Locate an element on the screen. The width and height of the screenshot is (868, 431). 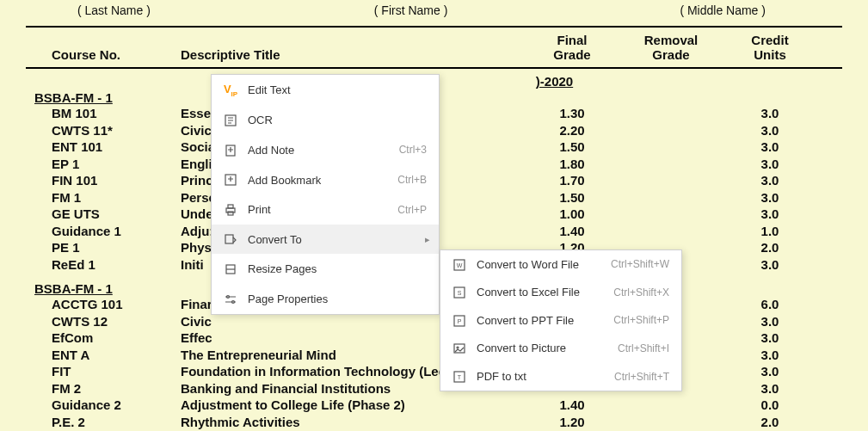
menu-shortcut: Ctrl+Shift+W is located at coordinates (640, 264).